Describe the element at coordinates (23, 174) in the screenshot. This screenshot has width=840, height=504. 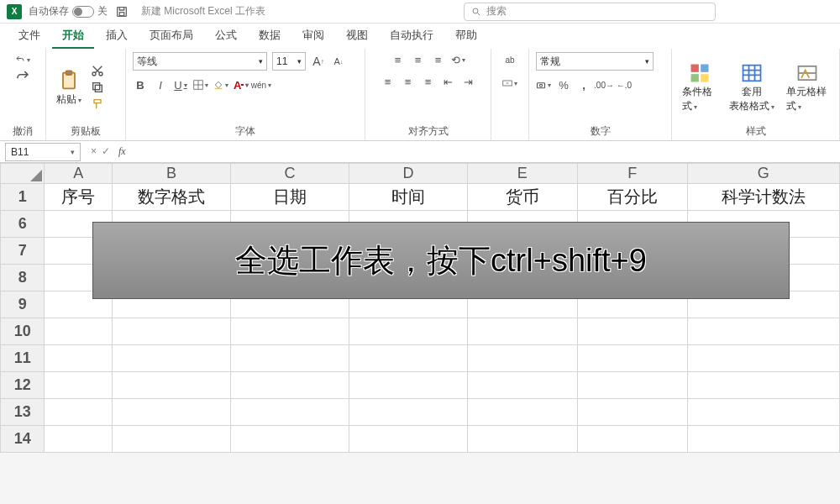
I see `select-all-corner` at that location.